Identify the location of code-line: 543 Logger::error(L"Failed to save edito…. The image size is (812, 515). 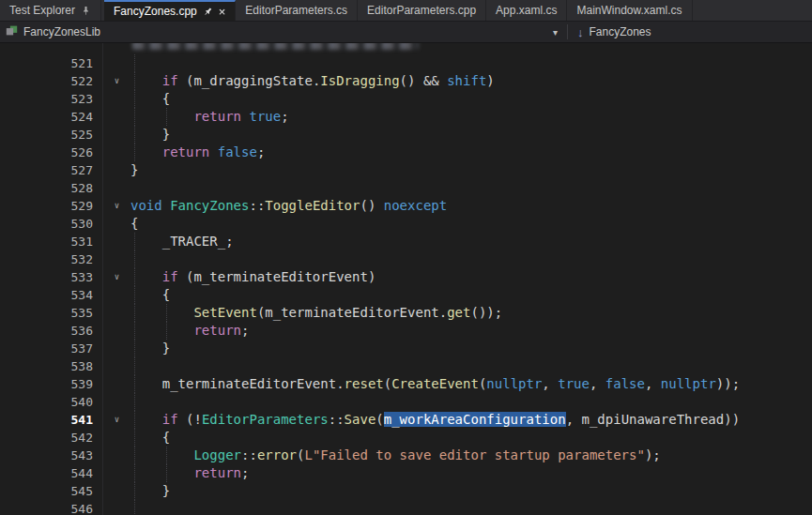
(406, 456).